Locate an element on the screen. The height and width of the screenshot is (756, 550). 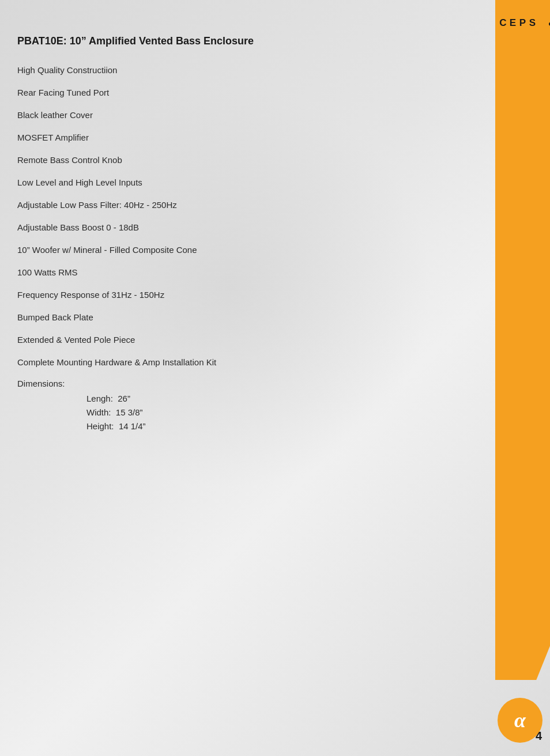
feature-item: MOSFET Amplifier is located at coordinates (240, 137).